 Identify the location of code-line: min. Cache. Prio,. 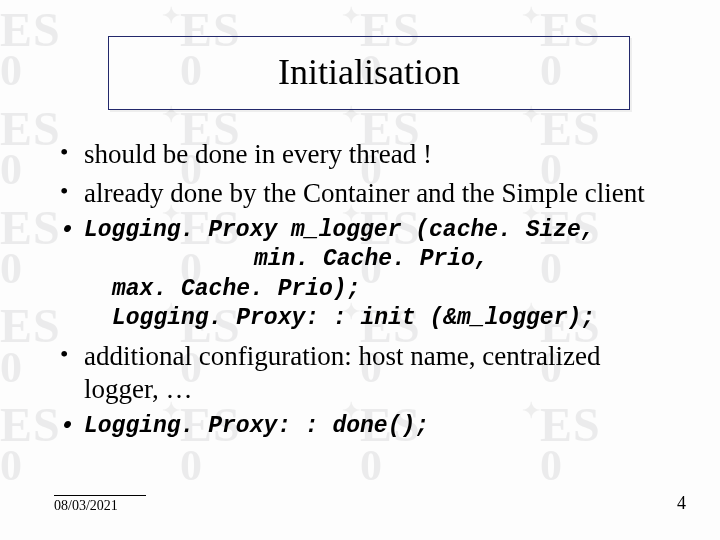
(375, 260).